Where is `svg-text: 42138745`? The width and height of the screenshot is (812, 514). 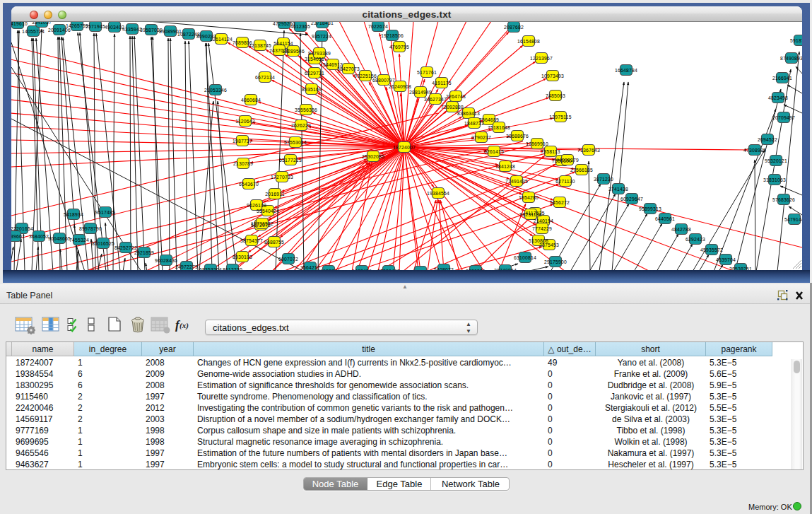 svg-text: 42138745 is located at coordinates (260, 45).